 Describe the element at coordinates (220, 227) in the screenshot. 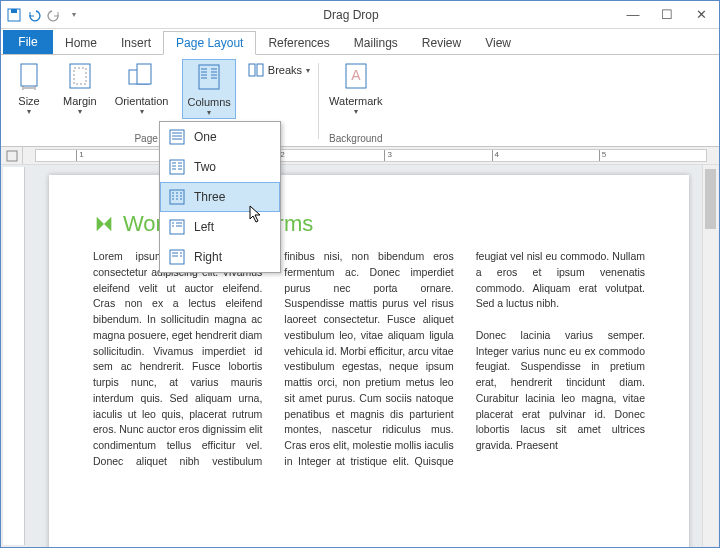

I see `columns-option-left: Left` at that location.